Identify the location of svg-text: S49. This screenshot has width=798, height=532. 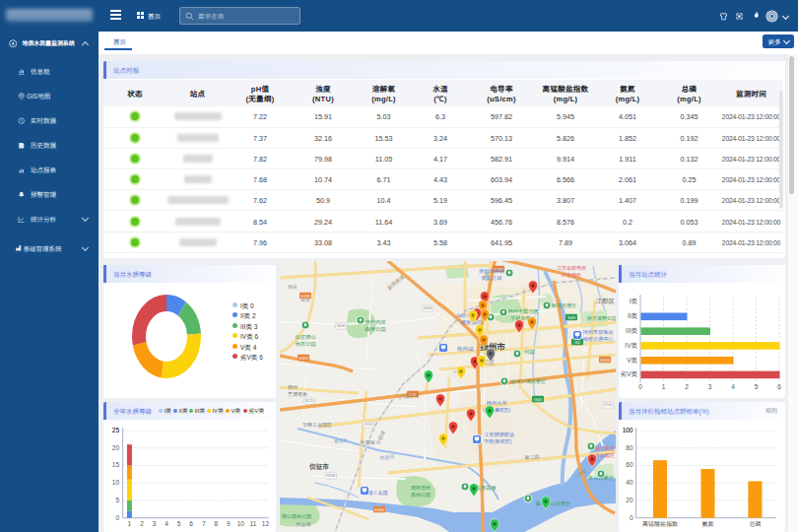
(571, 317).